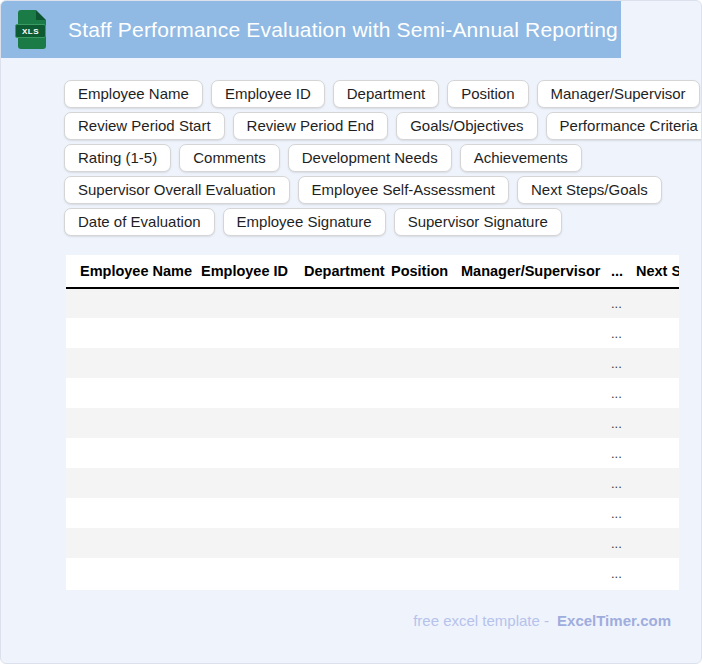 The image size is (702, 664). What do you see at coordinates (372, 272) in the screenshot?
I see `table-header-row: Employee NameEmployee IDDepartmentPositi…` at bounding box center [372, 272].